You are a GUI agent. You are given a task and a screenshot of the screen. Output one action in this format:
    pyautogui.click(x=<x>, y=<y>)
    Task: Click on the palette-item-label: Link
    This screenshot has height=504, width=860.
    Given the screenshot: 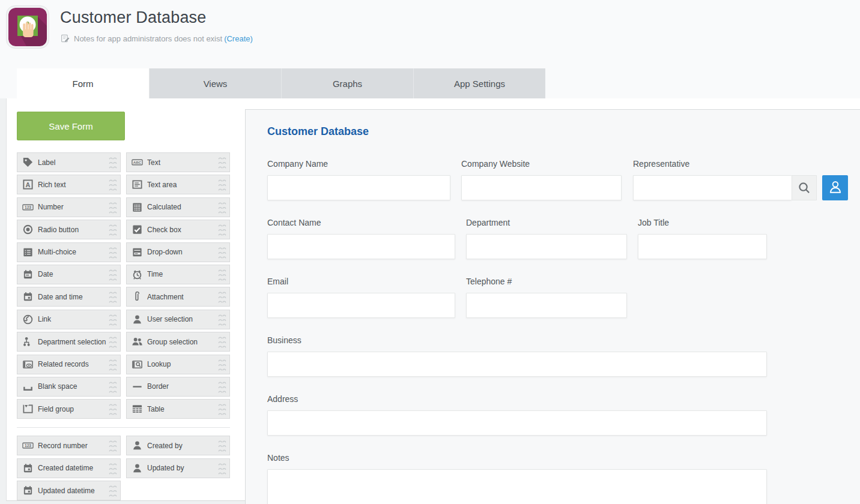 What is the action you would take?
    pyautogui.click(x=73, y=319)
    